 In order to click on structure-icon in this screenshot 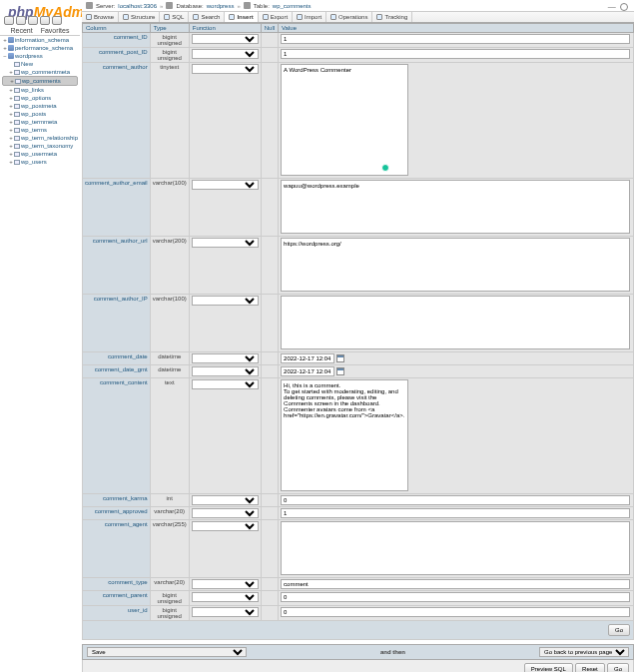, I will do `click(126, 17)`.